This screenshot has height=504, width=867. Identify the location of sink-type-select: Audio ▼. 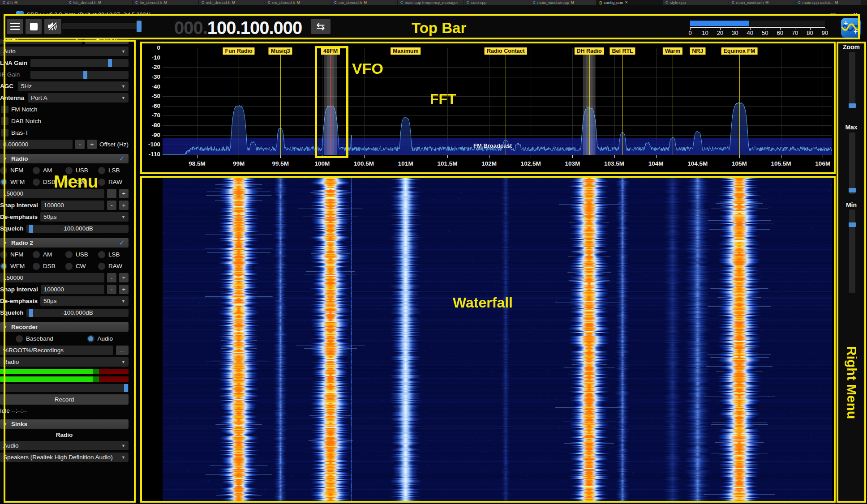
(64, 446).